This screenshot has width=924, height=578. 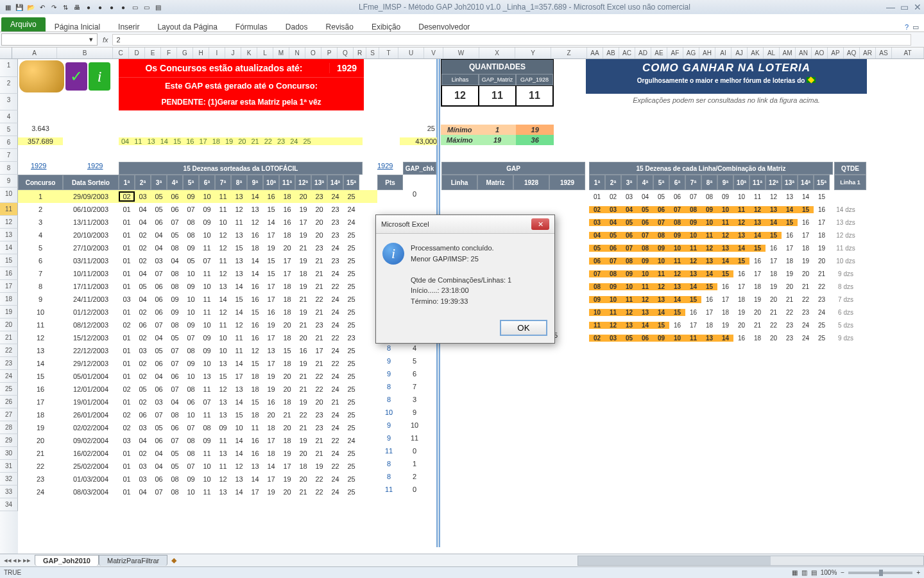 I want to click on formula-input: 2, so click(x=512, y=40).